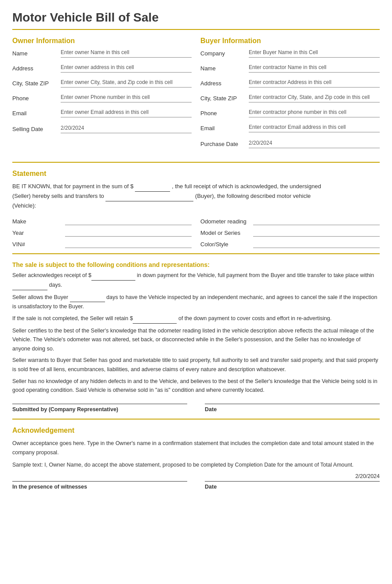 This screenshot has width=392, height=584. I want to click on buyer-address-value: Enter contractor Address in this cell, so click(314, 84).